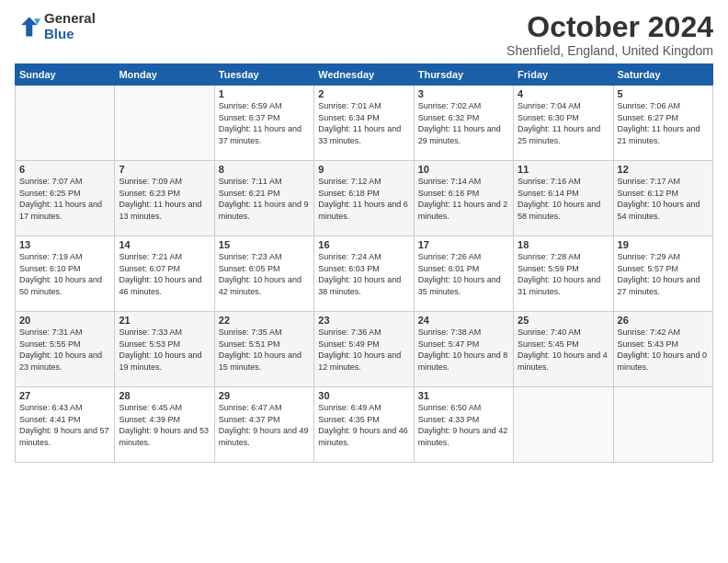 This screenshot has width=728, height=563. I want to click on day-number: 10, so click(463, 169).